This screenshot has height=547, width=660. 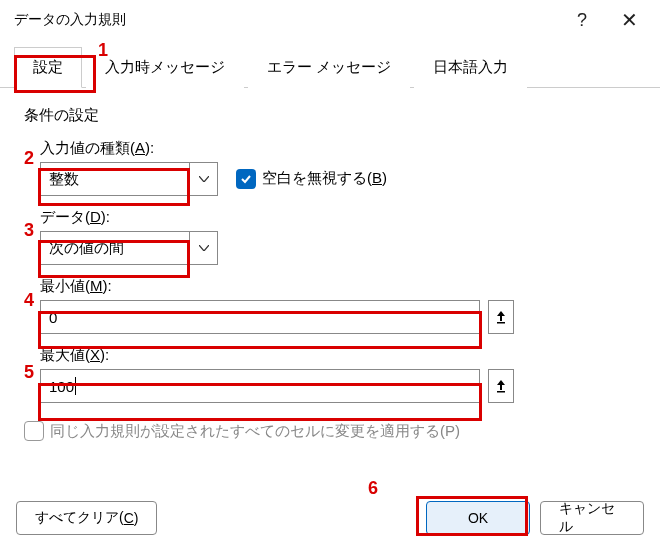 What do you see at coordinates (129, 248) in the screenshot?
I see `data-select: 次の値の間` at bounding box center [129, 248].